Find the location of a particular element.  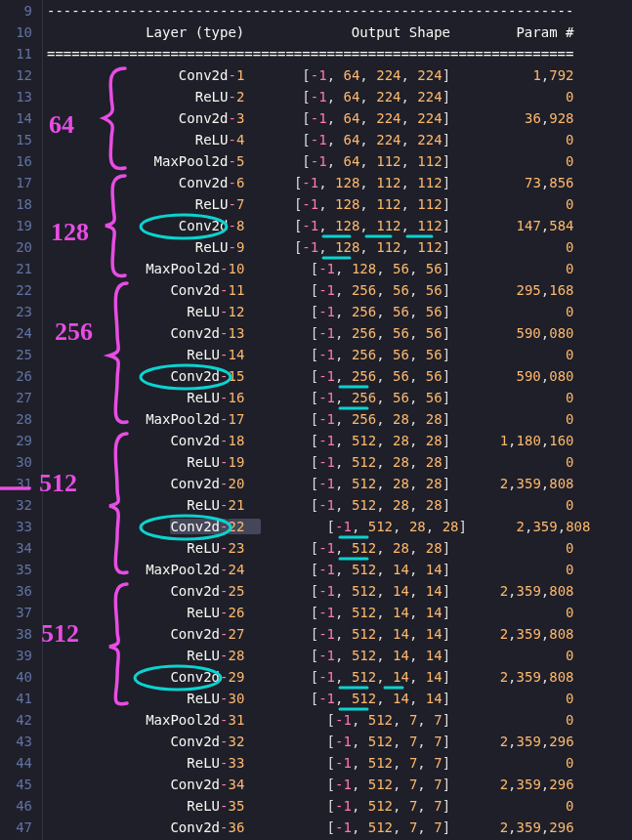

code-line: Conv2d-1 [-1, 64, 224, 224] 1,792 is located at coordinates (340, 75).